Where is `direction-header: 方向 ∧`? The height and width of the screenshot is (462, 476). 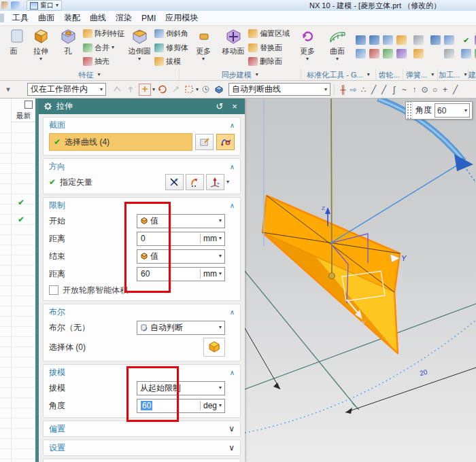
direction-header: 方向 ∧ is located at coordinates (141, 167).